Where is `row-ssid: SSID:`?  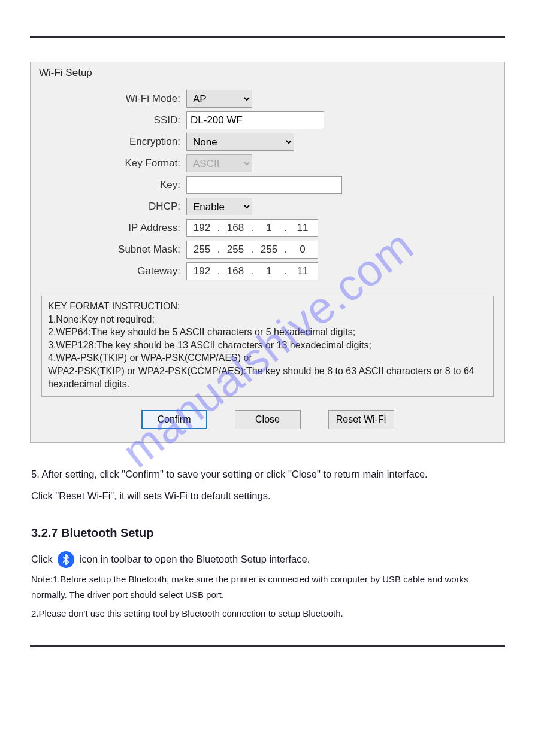
row-ssid: SSID: is located at coordinates (267, 120).